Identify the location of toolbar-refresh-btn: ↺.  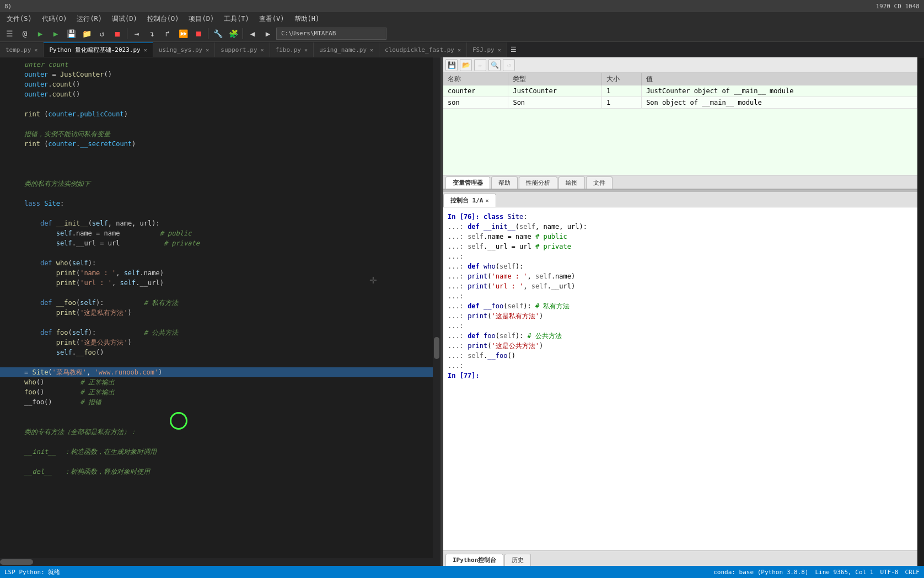
(102, 34).